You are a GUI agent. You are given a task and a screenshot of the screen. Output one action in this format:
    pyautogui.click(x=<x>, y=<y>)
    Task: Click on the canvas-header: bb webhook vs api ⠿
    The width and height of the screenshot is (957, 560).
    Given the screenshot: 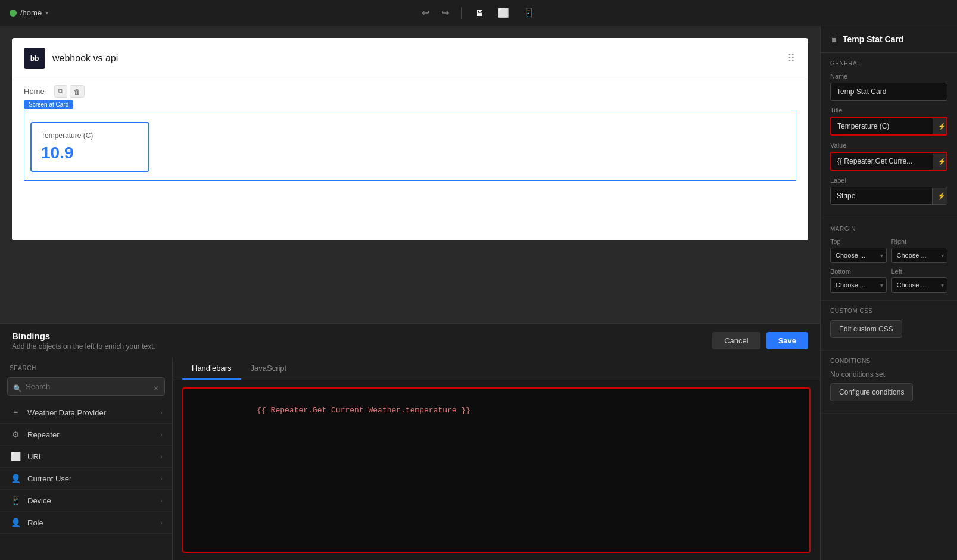 What is the action you would take?
    pyautogui.click(x=410, y=58)
    